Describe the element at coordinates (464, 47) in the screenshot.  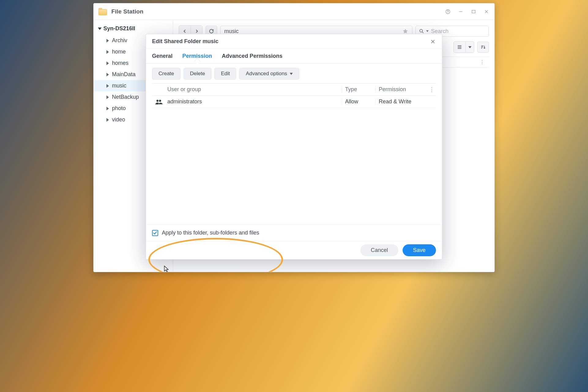
I see `view-mode-group` at that location.